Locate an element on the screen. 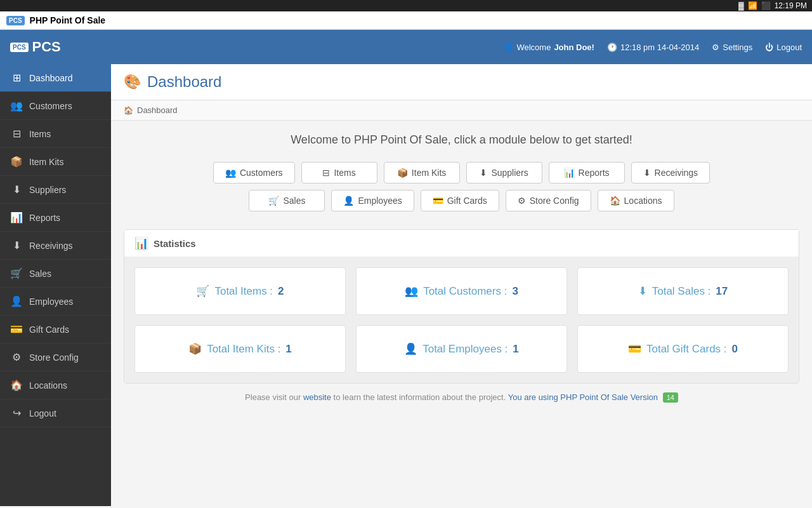 This screenshot has height=508, width=812. btn-sales-label: Sales is located at coordinates (294, 201).